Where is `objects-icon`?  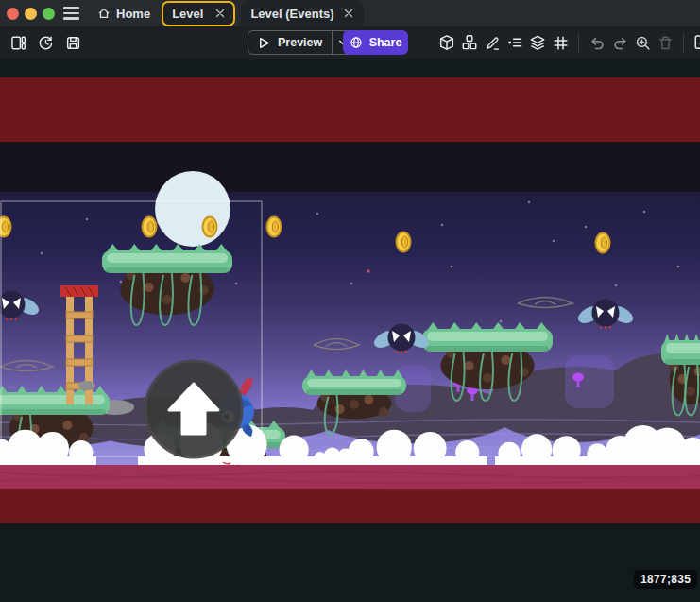
objects-icon is located at coordinates (447, 43).